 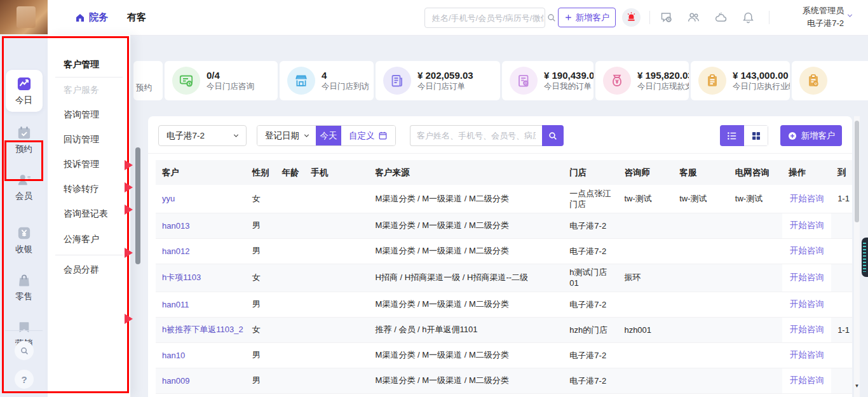 What do you see at coordinates (327, 81) in the screenshot?
I see `stat-card-store-visits: 4今日门店到访` at bounding box center [327, 81].